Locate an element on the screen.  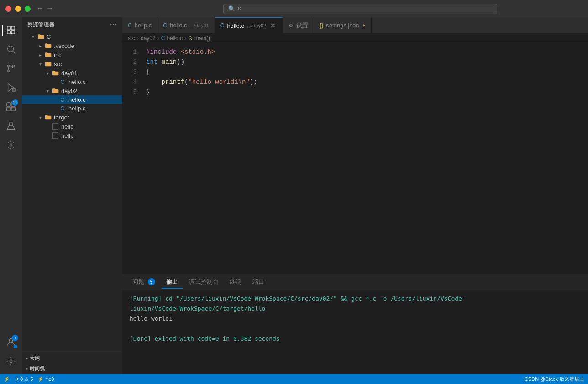
tree-item-target: ▾ target is located at coordinates (72, 117).